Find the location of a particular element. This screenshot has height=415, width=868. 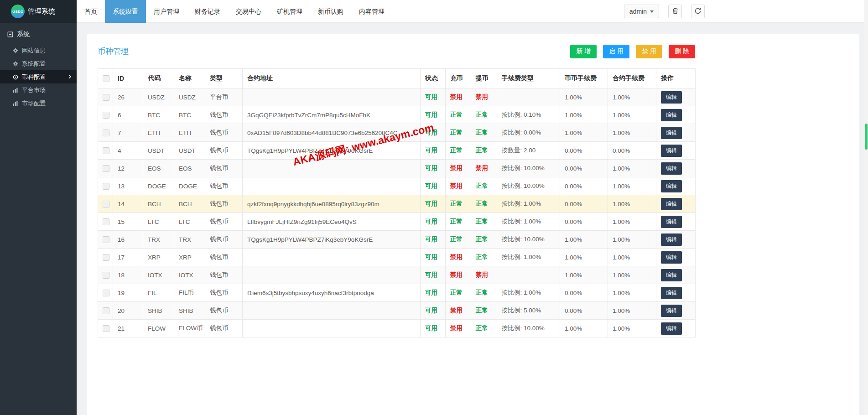

scrollbar-track is located at coordinates (866, 208).